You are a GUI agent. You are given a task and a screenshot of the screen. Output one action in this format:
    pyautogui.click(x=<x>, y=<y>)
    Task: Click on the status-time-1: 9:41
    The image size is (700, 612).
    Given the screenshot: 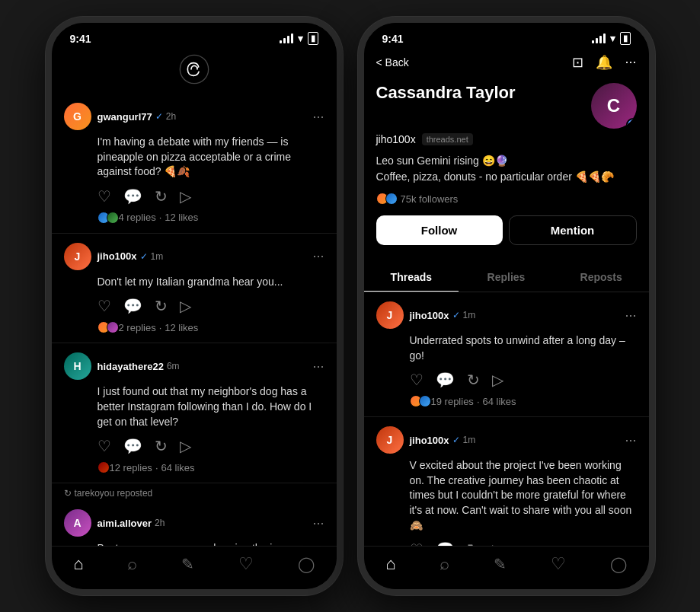 What is the action you would take?
    pyautogui.click(x=81, y=39)
    